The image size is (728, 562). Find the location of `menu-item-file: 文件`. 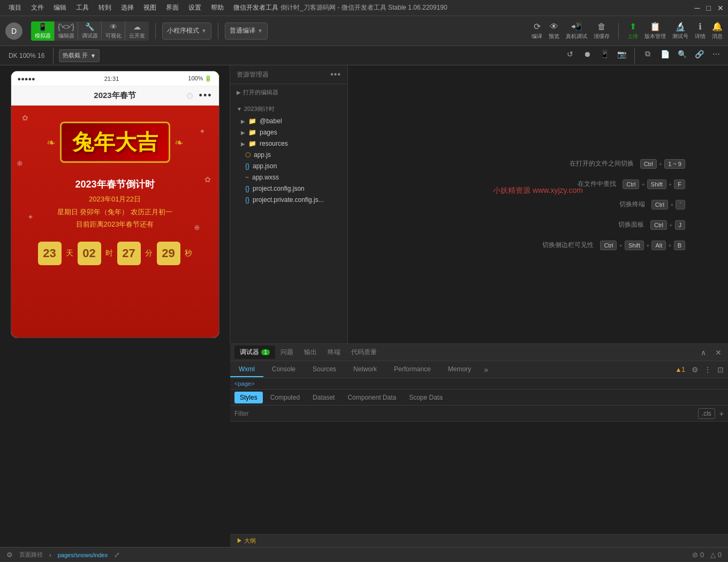

menu-item-file: 文件 is located at coordinates (37, 8).